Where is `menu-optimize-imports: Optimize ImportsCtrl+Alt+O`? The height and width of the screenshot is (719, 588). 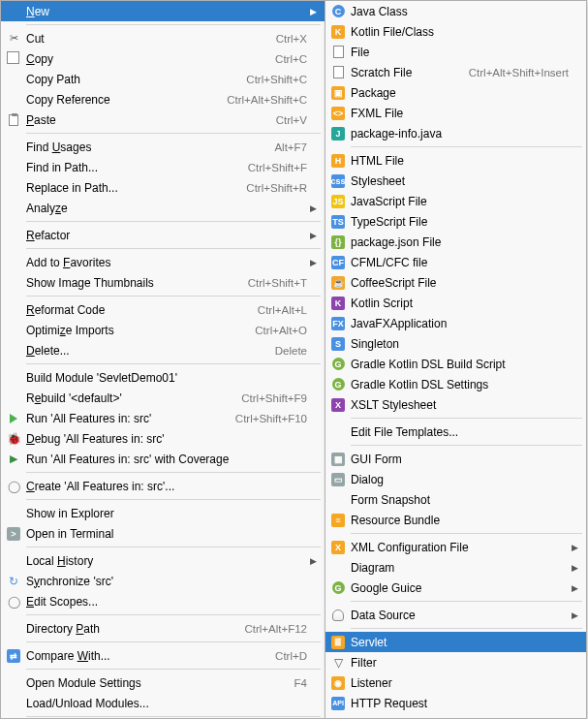 menu-optimize-imports: Optimize ImportsCtrl+Alt+O is located at coordinates (163, 329).